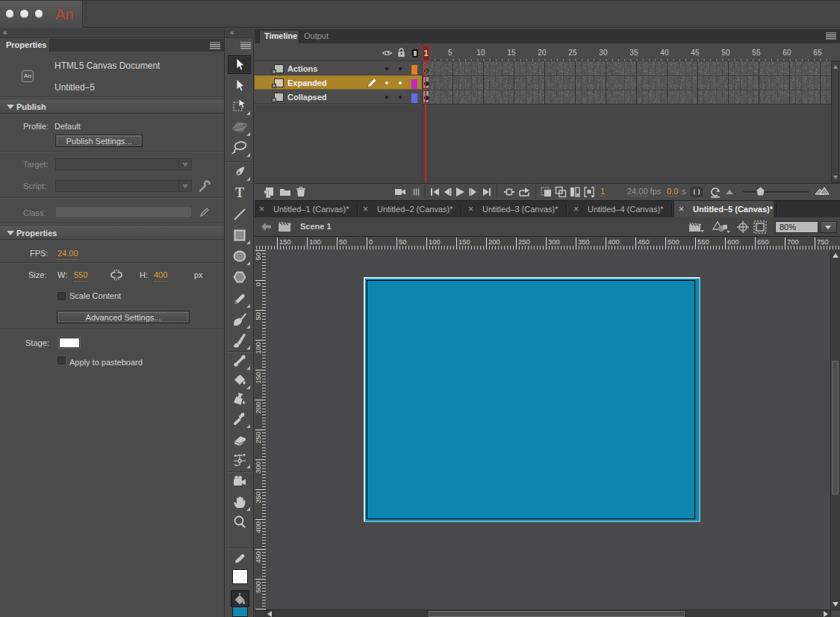 This screenshot has width=840, height=617. I want to click on svg-text: 40, so click(665, 52).